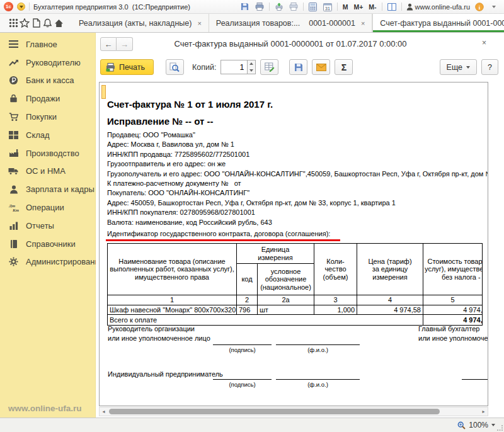  I want to click on zoom-dropdown-icon, so click(493, 425).